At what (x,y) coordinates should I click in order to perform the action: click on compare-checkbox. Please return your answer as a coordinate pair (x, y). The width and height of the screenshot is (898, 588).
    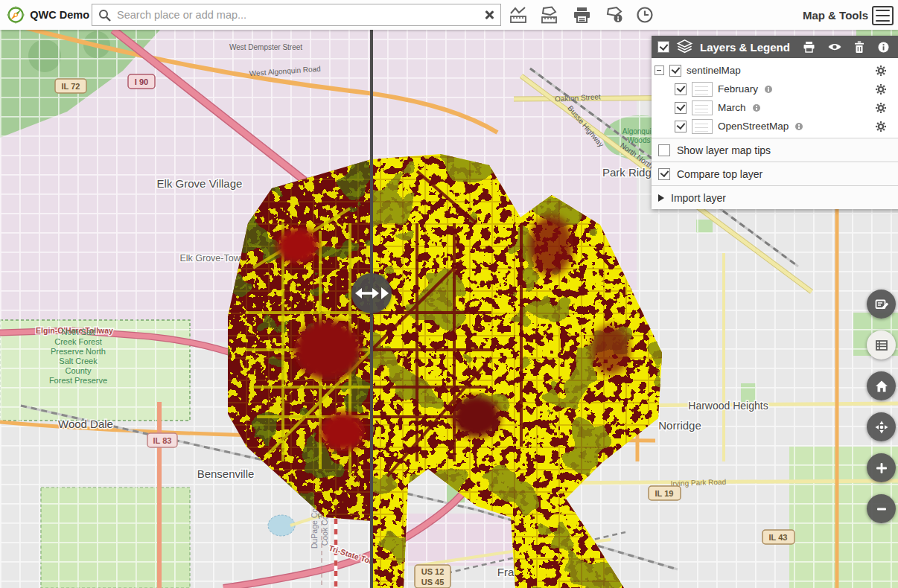
    Looking at the image, I should click on (664, 174).